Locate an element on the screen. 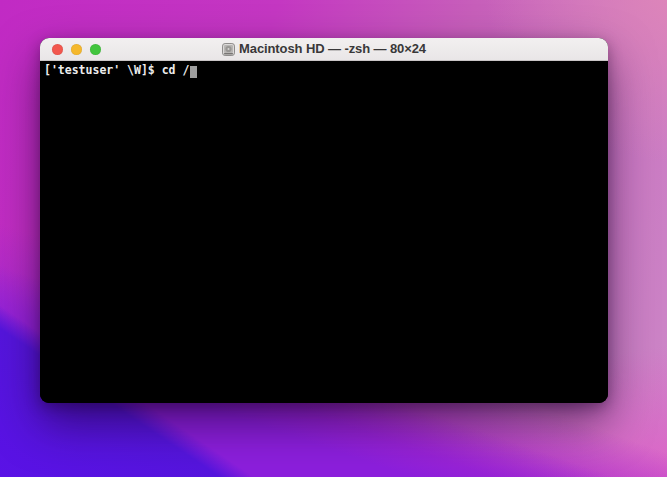  minimize-button is located at coordinates (76, 50).